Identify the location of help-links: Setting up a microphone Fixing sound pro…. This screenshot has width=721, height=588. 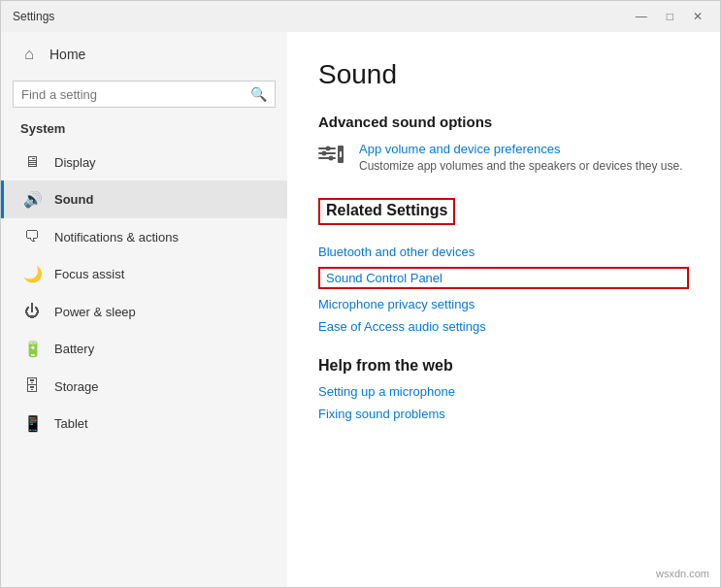
(504, 403).